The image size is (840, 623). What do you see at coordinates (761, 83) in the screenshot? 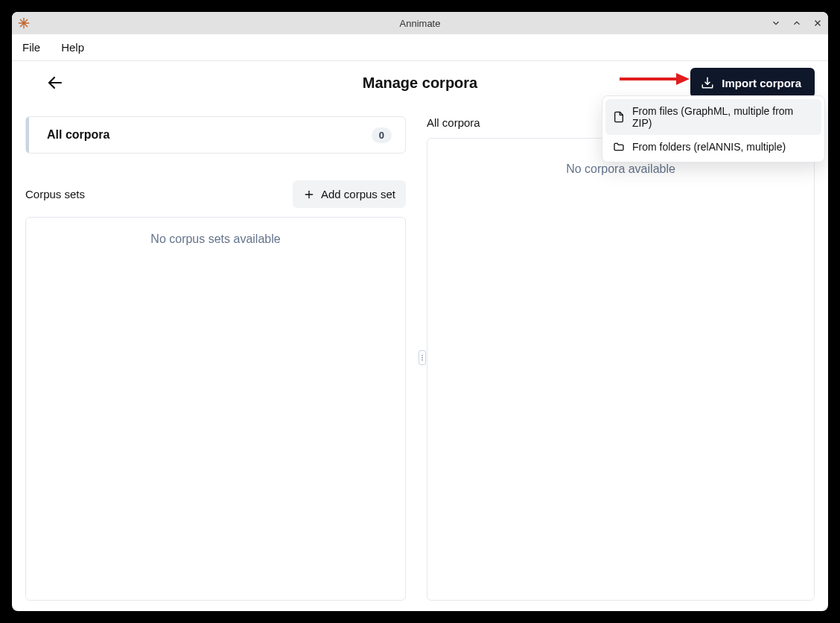
I see `import-corpora-label: Import corpora` at bounding box center [761, 83].